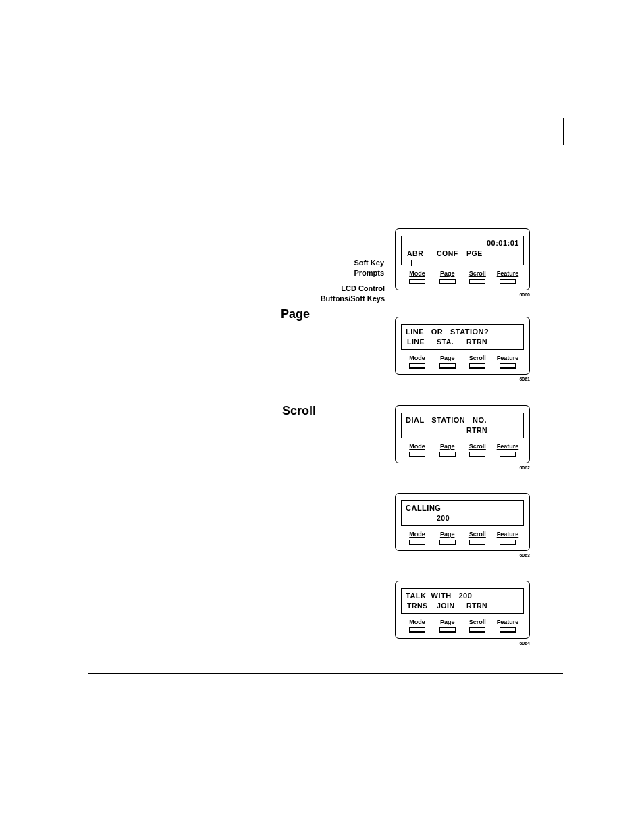 The height and width of the screenshot is (834, 644). Describe the element at coordinates (446, 420) in the screenshot. I see `lcd-line1-left: DIAL STATION NO.` at that location.